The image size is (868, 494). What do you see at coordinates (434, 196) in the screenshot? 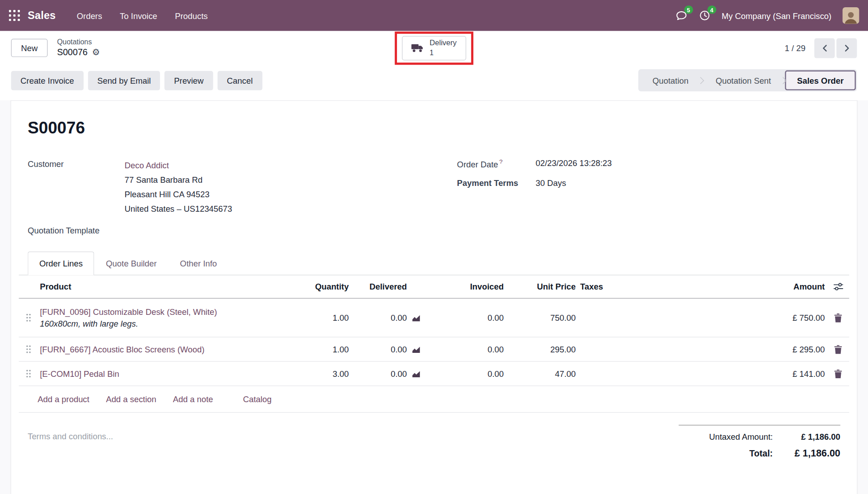
I see `form-fields: Customer Deco Addict 77 Santa Barbara Rd…` at bounding box center [434, 196].